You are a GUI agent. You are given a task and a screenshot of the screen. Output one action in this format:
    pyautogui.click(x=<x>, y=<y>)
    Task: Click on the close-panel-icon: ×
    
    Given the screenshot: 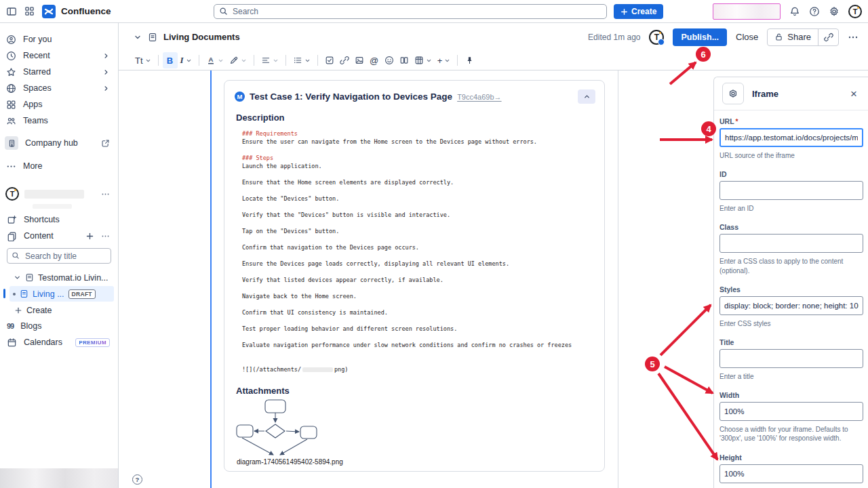 What is the action you would take?
    pyautogui.click(x=854, y=94)
    